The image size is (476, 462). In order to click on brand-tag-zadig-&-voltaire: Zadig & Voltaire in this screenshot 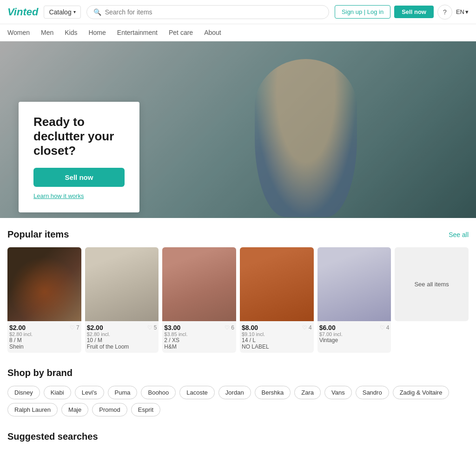, I will do `click(421, 392)`.